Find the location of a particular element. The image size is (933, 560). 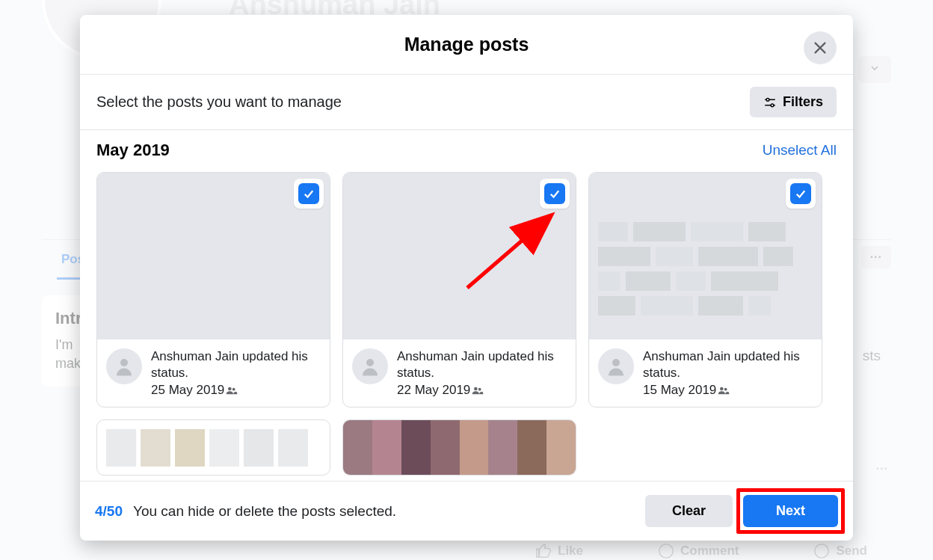

subheader-text: Select the posts you want to manage is located at coordinates (219, 102).